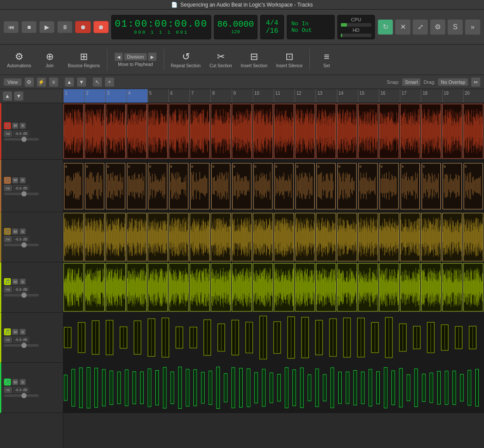 The height and width of the screenshot is (448, 484). I want to click on track-3-waveform, so click(274, 237).